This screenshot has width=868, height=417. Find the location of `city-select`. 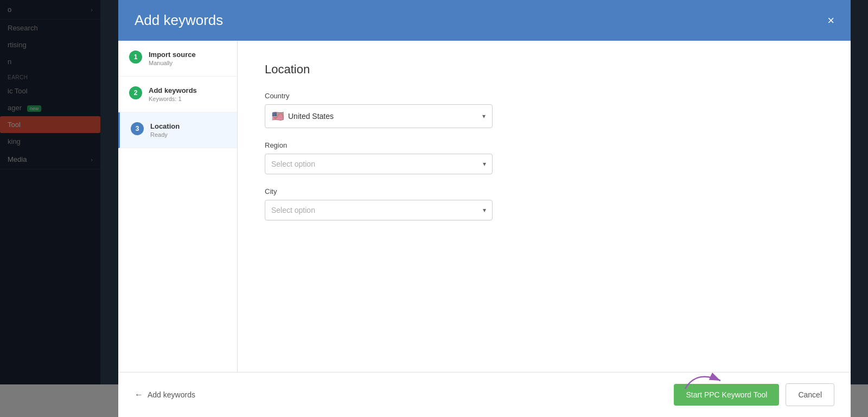

city-select is located at coordinates (379, 210).